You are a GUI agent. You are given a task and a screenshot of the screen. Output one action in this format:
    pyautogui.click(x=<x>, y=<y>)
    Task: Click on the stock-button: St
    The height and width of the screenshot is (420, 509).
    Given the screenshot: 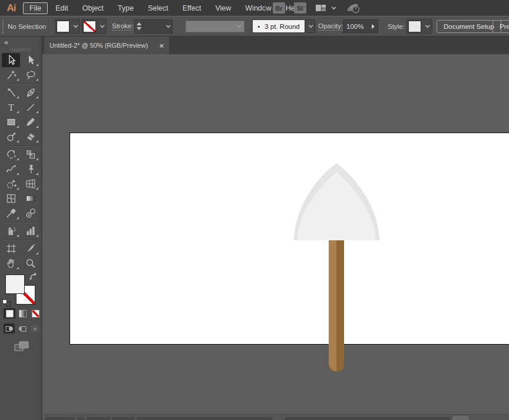 What is the action you would take?
    pyautogui.click(x=300, y=8)
    